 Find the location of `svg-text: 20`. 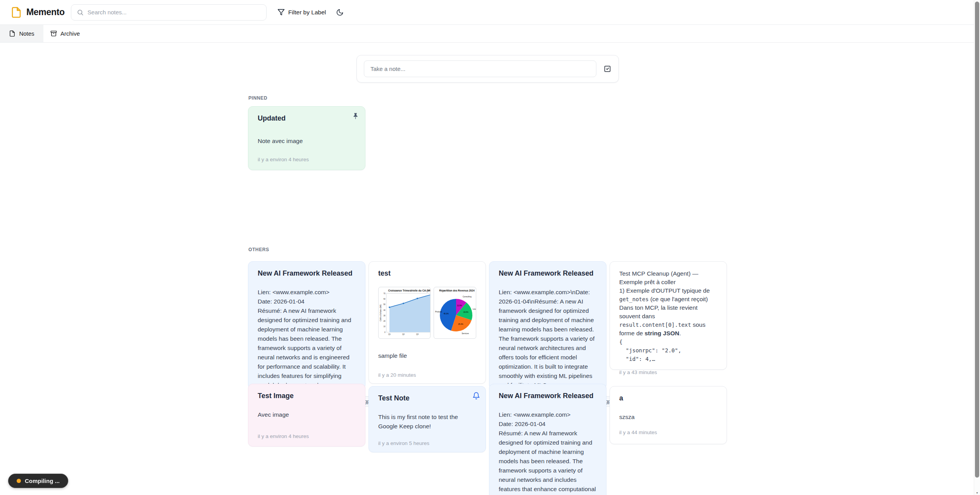

svg-text: 20 is located at coordinates (384, 321).